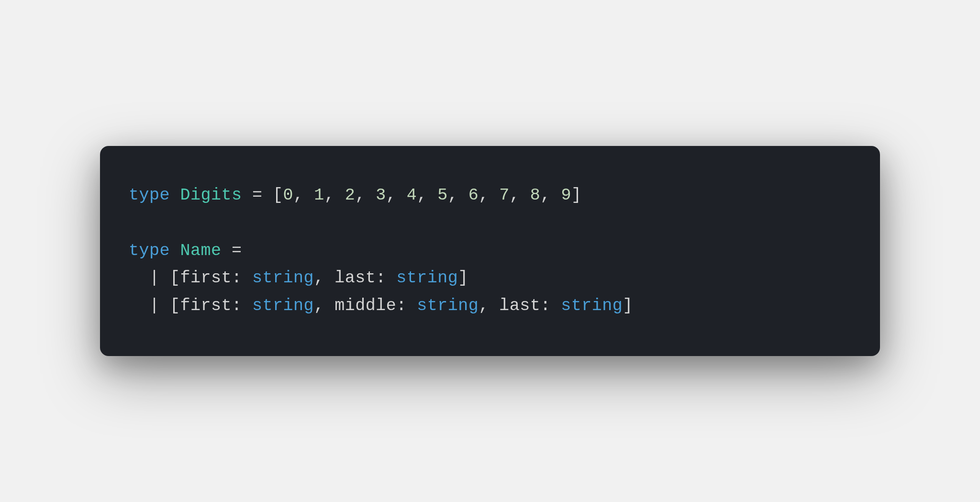  What do you see at coordinates (381, 195) in the screenshot?
I see `number-literal: 3` at bounding box center [381, 195].